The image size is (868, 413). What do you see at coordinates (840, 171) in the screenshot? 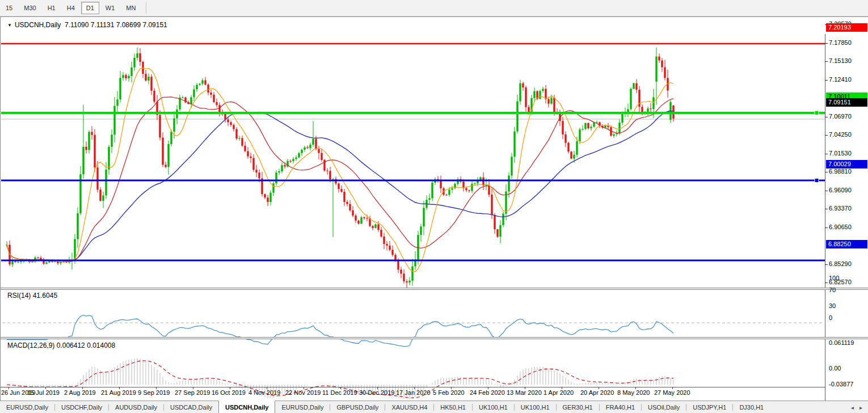
I see `price-tick-label: 6.98810` at bounding box center [840, 171].